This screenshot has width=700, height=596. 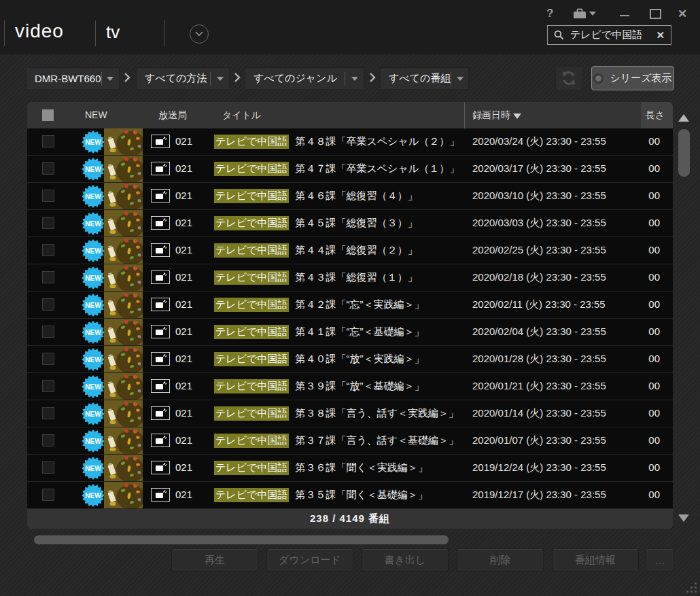 I want to click on table-header: NEW 放送局 タイトル 録画日時 長さ, so click(x=350, y=116).